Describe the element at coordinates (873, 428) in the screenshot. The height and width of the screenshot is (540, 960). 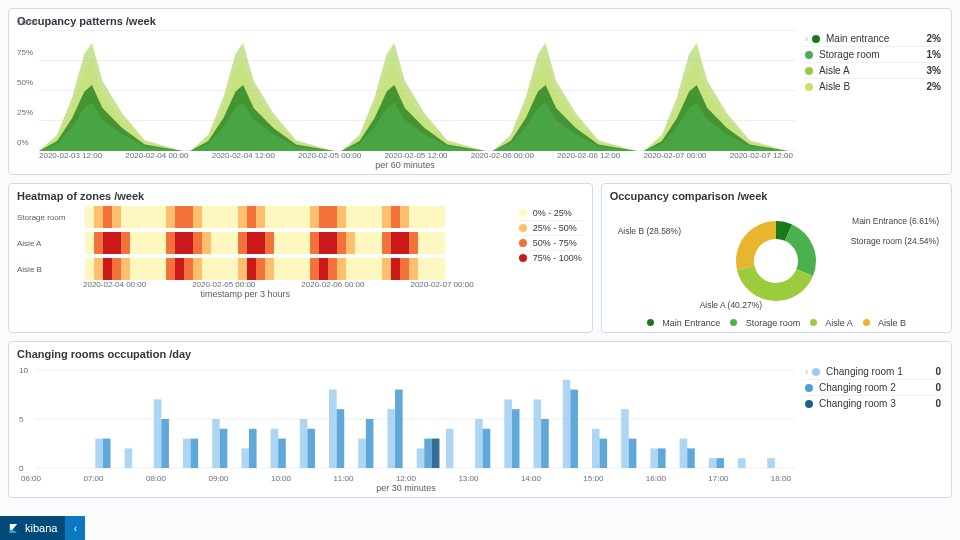
I see `legend-changing: ›Changing room 10 Changing room 20 Chang…` at that location.